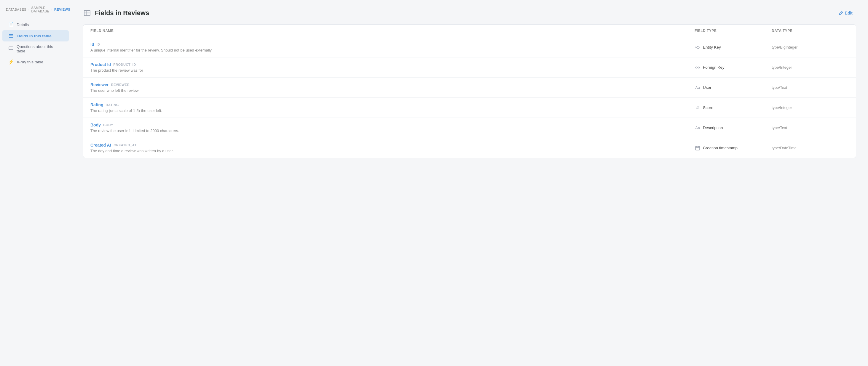  What do you see at coordinates (733, 47) in the screenshot?
I see `field-type-id: Entity Key` at bounding box center [733, 47].